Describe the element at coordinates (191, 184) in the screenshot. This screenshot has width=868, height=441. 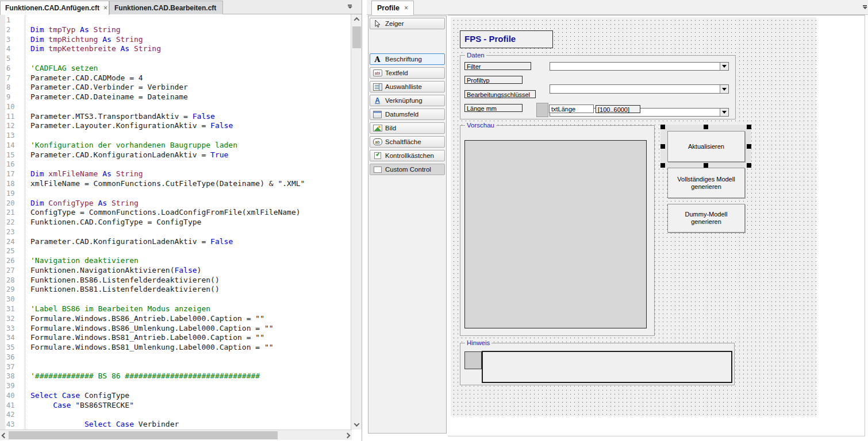
I see `code-line: xmlFileName = CommonFunctions.CutFileTyp…` at that location.